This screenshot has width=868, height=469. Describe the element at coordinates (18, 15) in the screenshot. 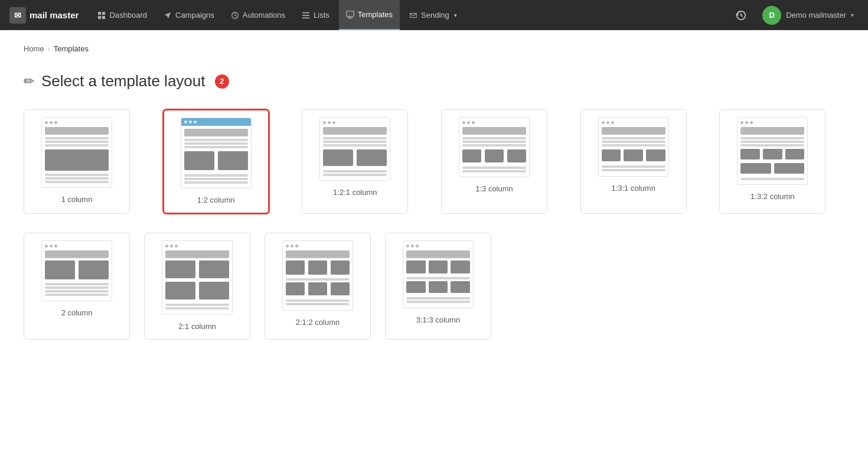

I see `brand-icon: ✉` at that location.